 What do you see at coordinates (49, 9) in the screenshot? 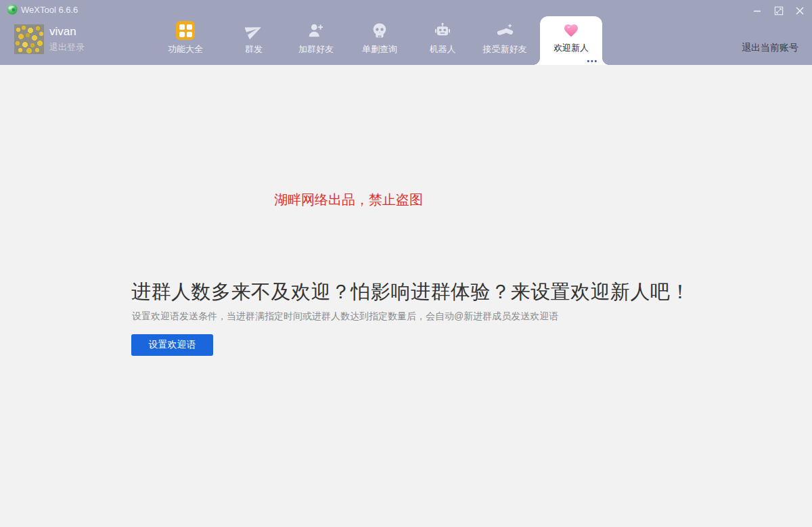
I see `window-title: WeXTool 6.6.6` at bounding box center [49, 9].